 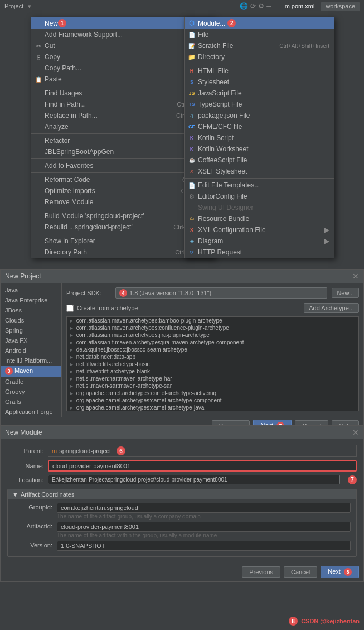 What do you see at coordinates (269, 6) in the screenshot?
I see `minimize-icon: ─` at bounding box center [269, 6].